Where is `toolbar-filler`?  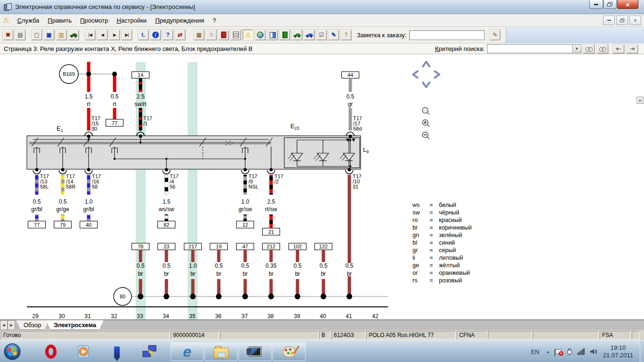 toolbar-filler is located at coordinates (575, 35).